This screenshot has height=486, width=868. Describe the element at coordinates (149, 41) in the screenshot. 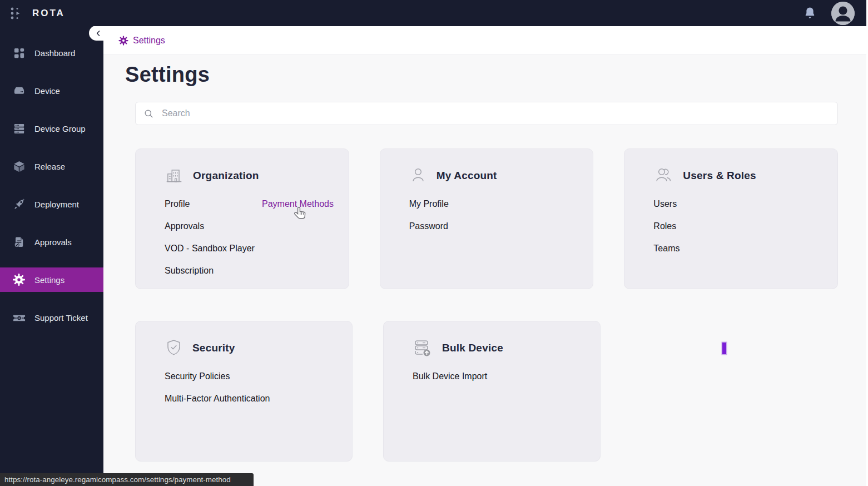

I see `breadcrumb-label: Settings` at that location.